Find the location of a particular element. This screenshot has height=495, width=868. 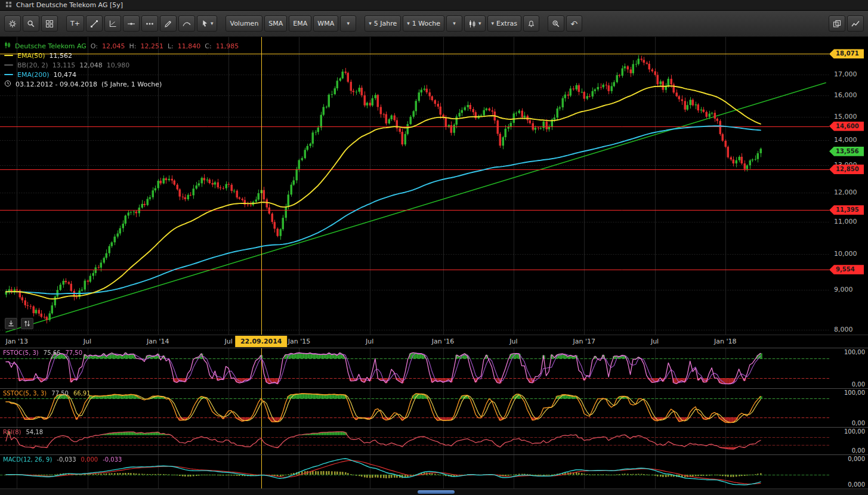

fstoc-value: 75,66 is located at coordinates (52, 353).